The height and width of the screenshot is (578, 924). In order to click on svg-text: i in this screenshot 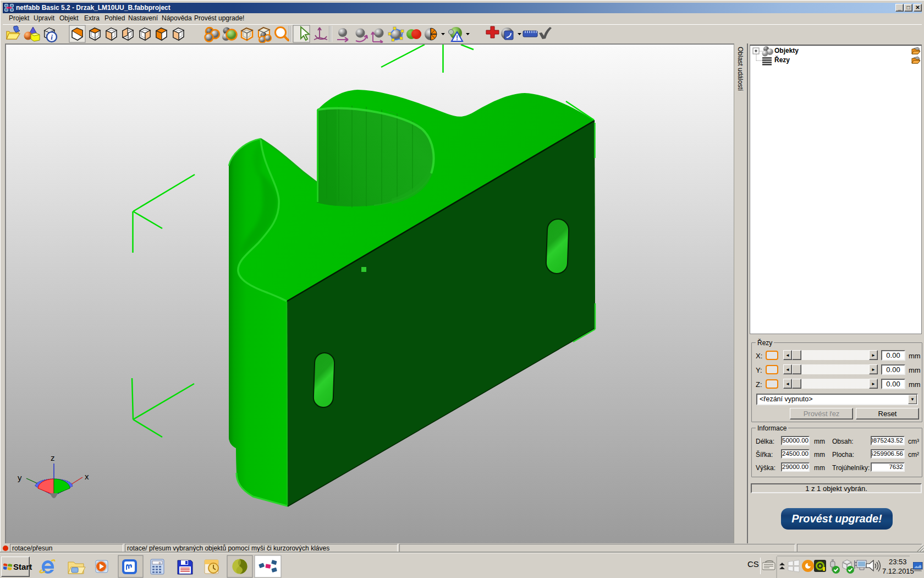, I will do `click(52, 37)`.